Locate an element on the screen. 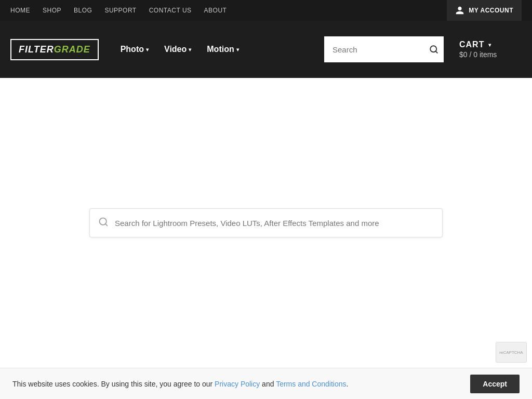  terms-conditions-link: Terms and Conditions is located at coordinates (311, 384).